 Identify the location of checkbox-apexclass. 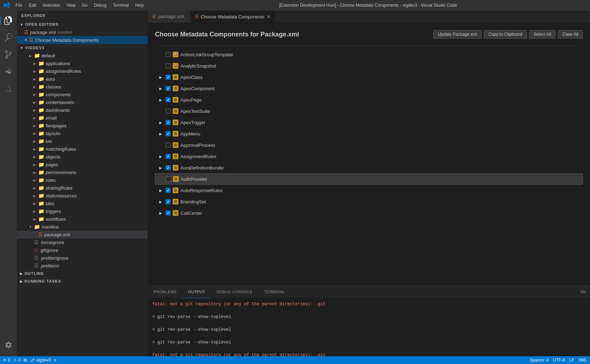
(168, 77).